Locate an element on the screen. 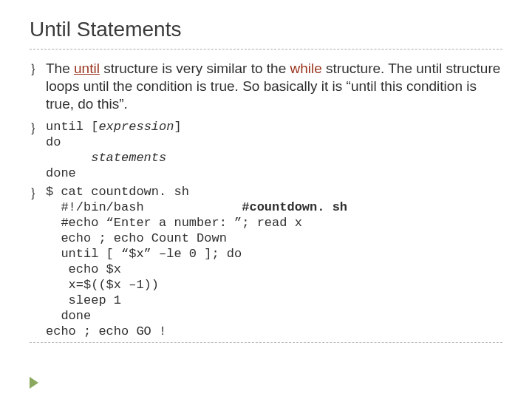 This screenshot has height=399, width=532. code-line: ] is located at coordinates (177, 127).